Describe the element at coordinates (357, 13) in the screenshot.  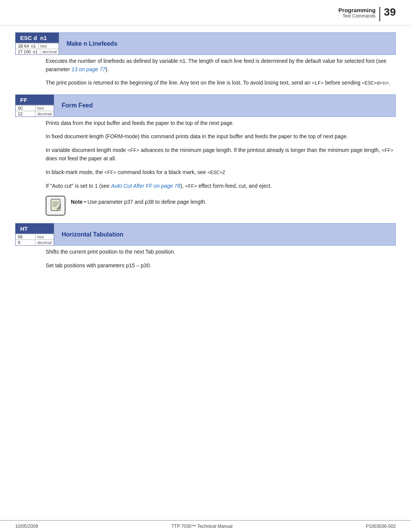
I see `header-text-block: Programming Text Commands` at that location.